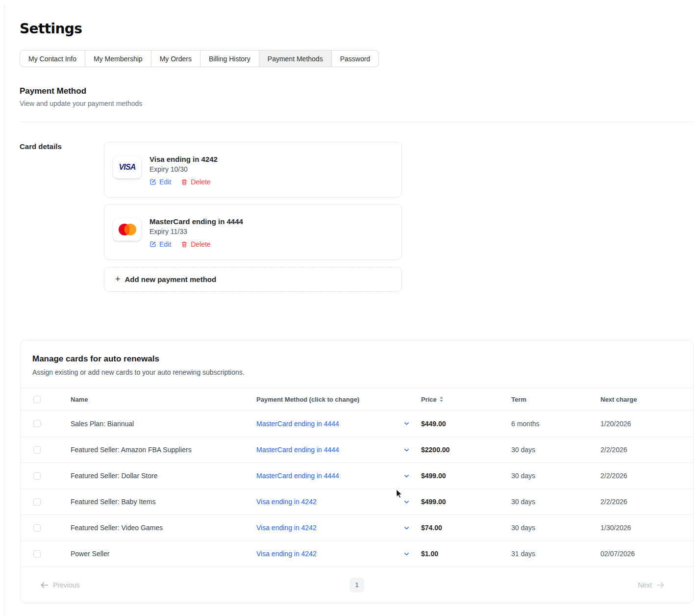  I want to click on price-value: $1.00, so click(466, 554).